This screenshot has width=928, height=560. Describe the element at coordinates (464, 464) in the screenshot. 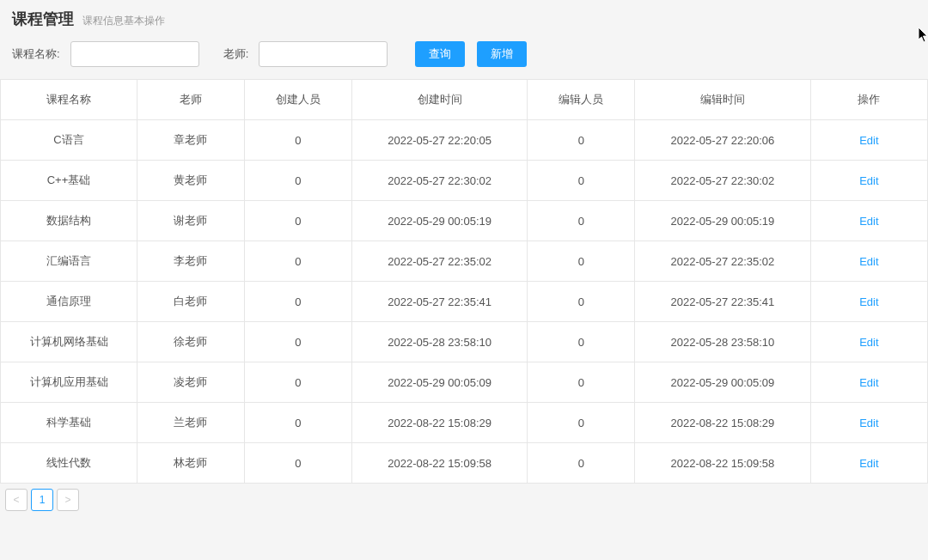

I see `table-row: 线性代数林老师02022-08-22 15:09:5802022-08-22 1…` at that location.